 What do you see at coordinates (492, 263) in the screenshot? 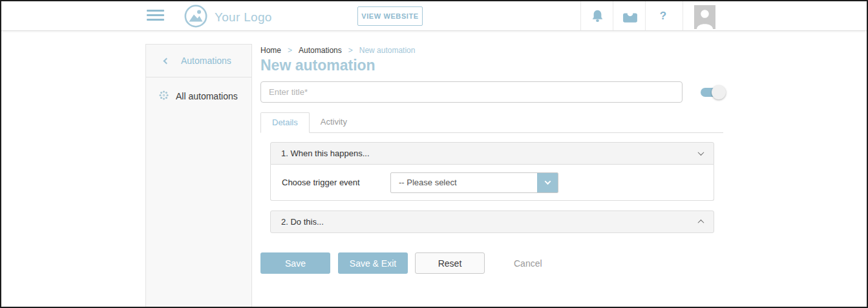
I see `form-actions: Save Save & Exit Reset Cancel` at bounding box center [492, 263].